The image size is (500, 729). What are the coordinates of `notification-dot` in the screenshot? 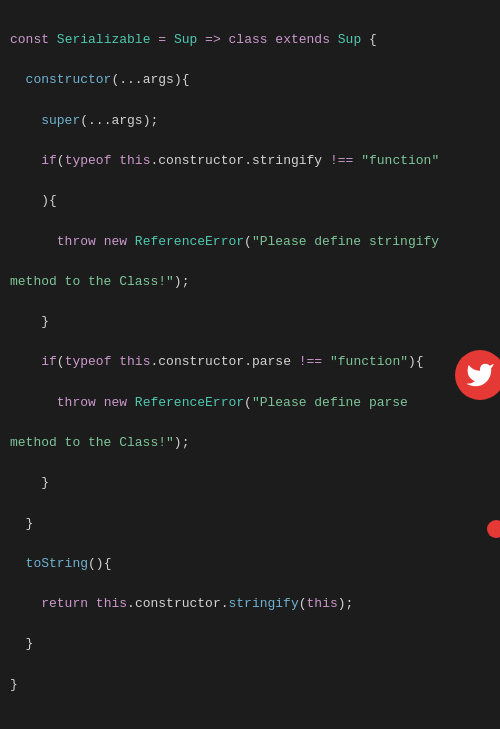 It's located at (494, 529).